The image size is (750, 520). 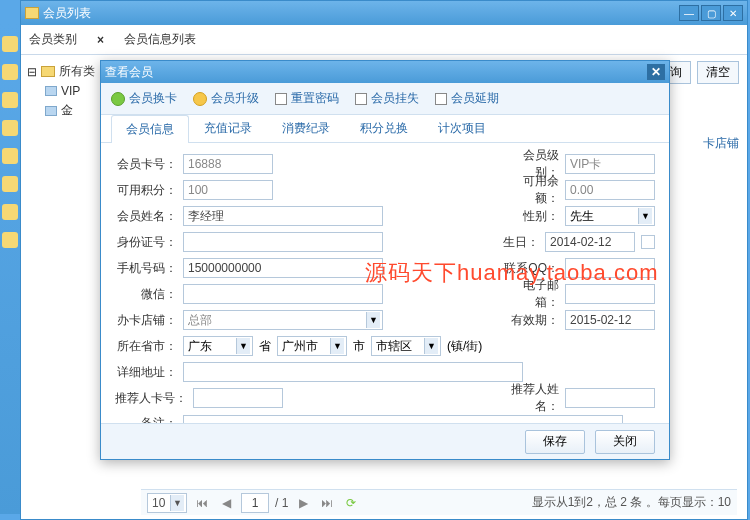 What do you see at coordinates (283, 216) in the screenshot?
I see `name-field` at bounding box center [283, 216].